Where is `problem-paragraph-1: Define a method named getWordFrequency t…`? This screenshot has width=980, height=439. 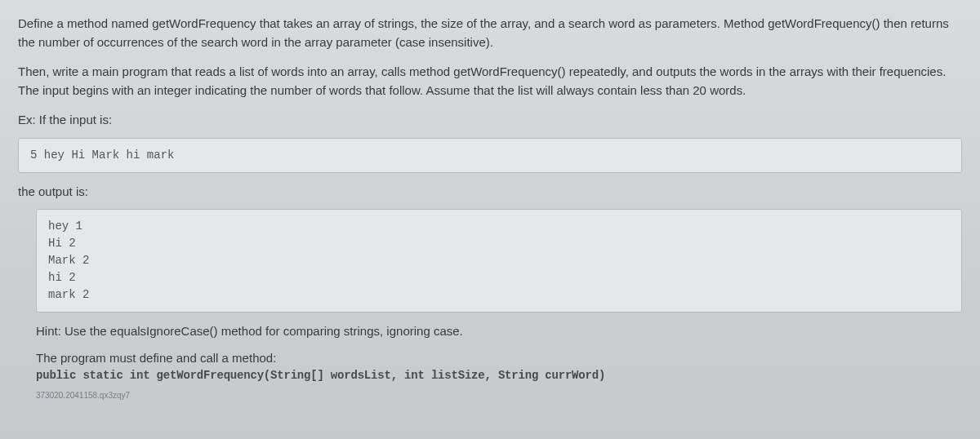
problem-paragraph-1: Define a method named getWordFrequency t… is located at coordinates (490, 33).